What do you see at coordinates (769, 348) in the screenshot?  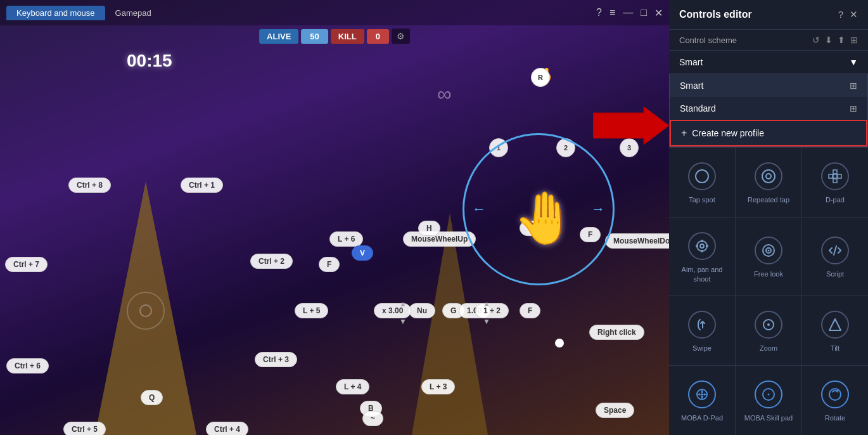 I see `zoom-label: Zoom` at bounding box center [769, 348].